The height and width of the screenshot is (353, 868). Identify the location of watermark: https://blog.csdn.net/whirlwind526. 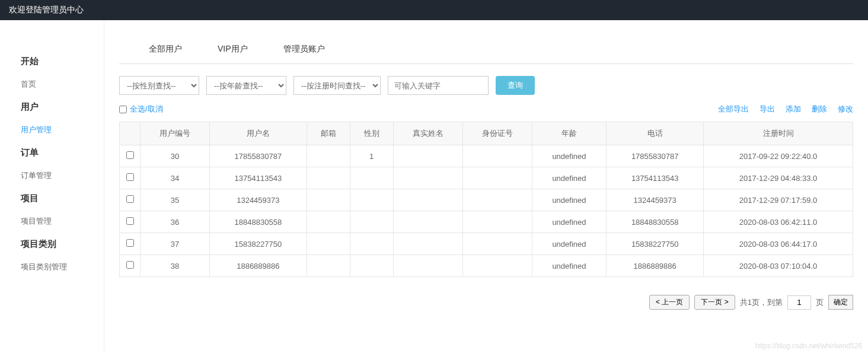
(809, 346).